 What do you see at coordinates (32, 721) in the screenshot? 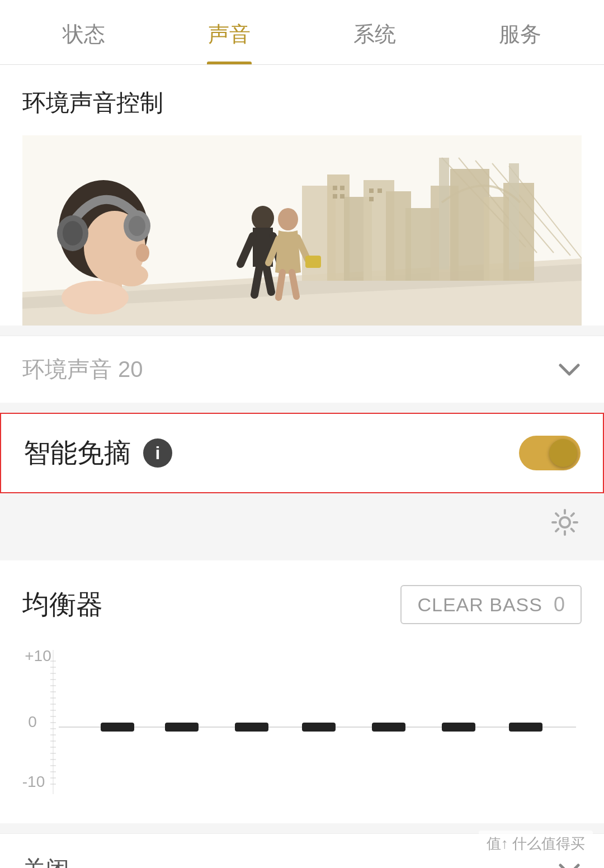
I see `svg-text: 0` at bounding box center [32, 721].